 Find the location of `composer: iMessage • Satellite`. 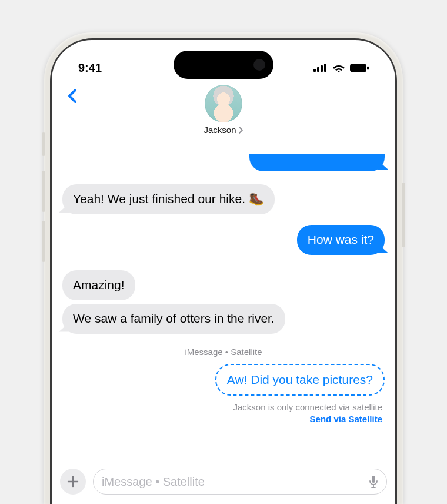

composer: iMessage • Satellite is located at coordinates (224, 483).